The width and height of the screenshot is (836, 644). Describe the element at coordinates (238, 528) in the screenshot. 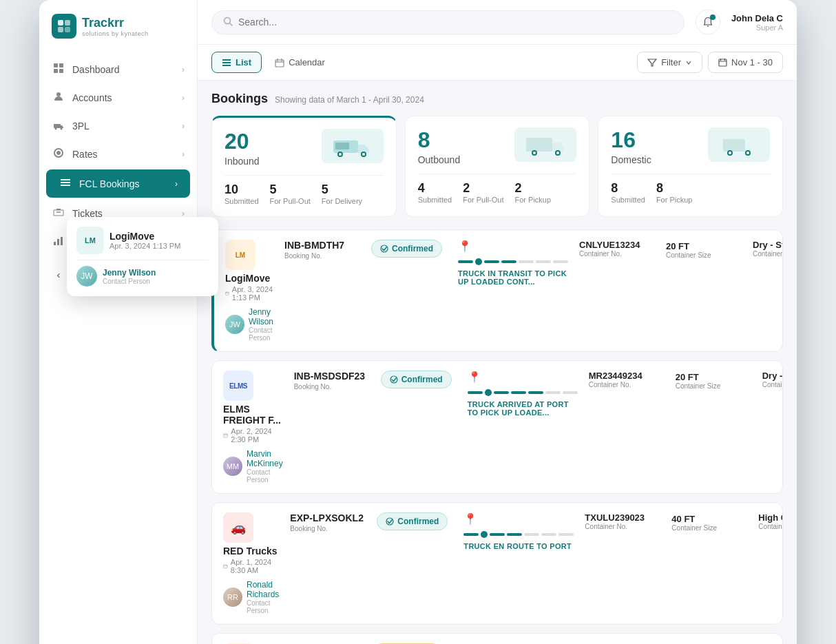

I see `company-logo-3: 🚗` at that location.